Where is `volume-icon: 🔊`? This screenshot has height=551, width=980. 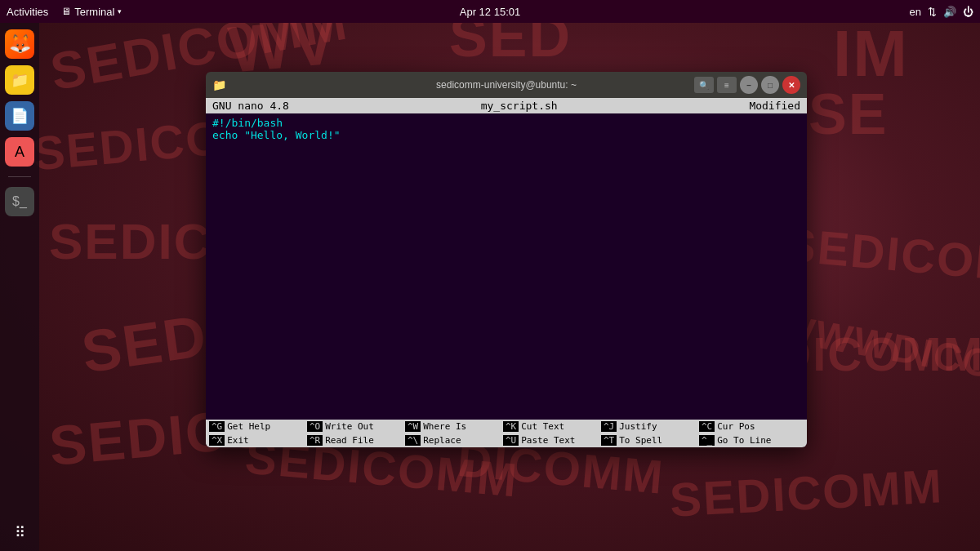 volume-icon: 🔊 is located at coordinates (950, 11).